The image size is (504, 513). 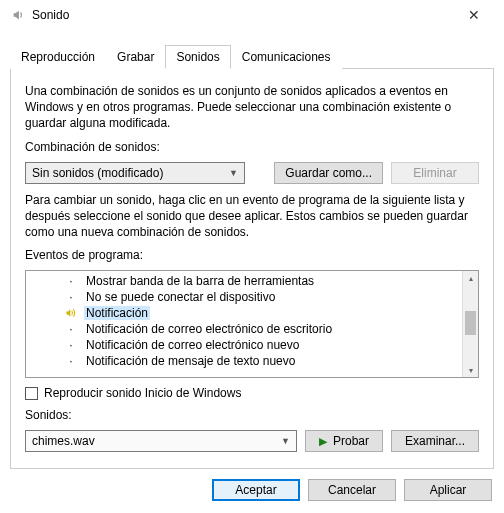 I want to click on button-label: Cancelar, so click(x=352, y=490).